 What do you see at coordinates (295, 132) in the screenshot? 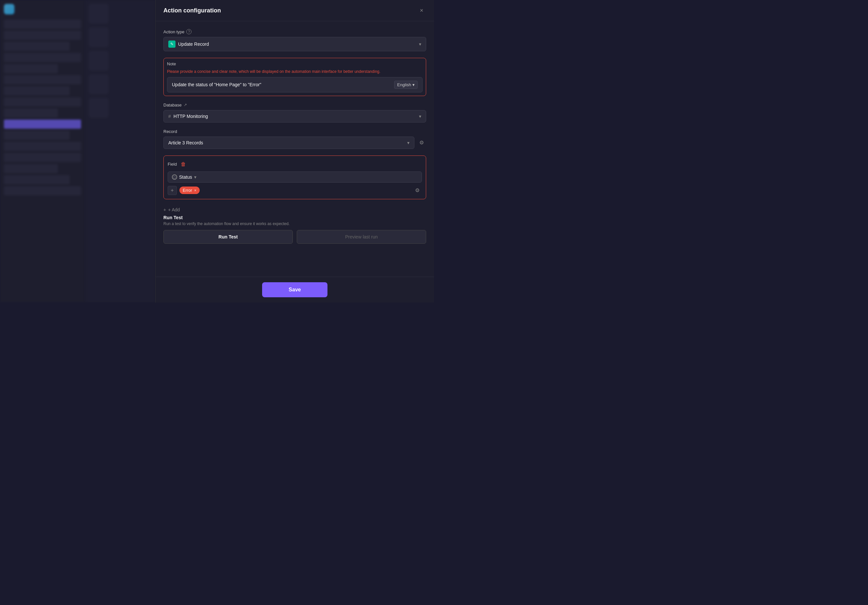
I see `record-label: Record` at bounding box center [295, 132].